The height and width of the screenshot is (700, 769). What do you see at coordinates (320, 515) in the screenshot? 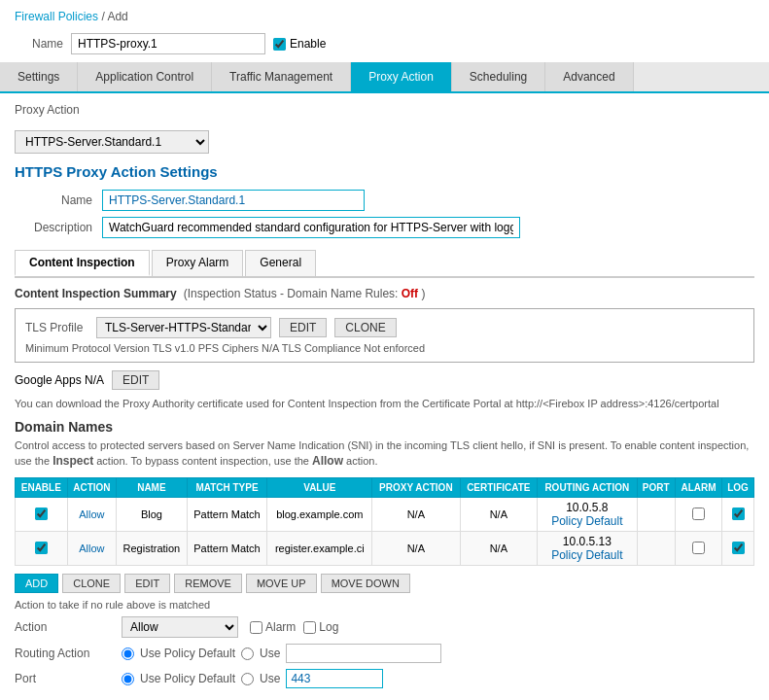
I see `row1-value: blog.example.com` at bounding box center [320, 515].